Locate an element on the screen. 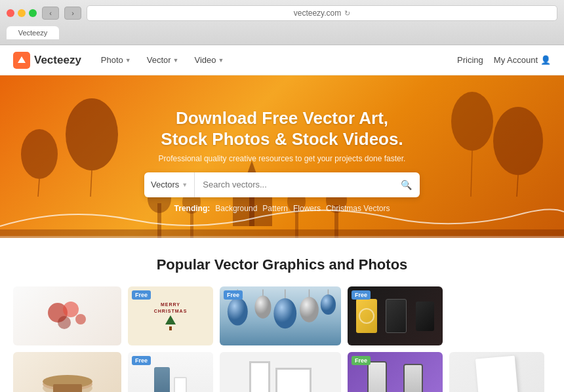  account-icon: 👤 is located at coordinates (546, 60).